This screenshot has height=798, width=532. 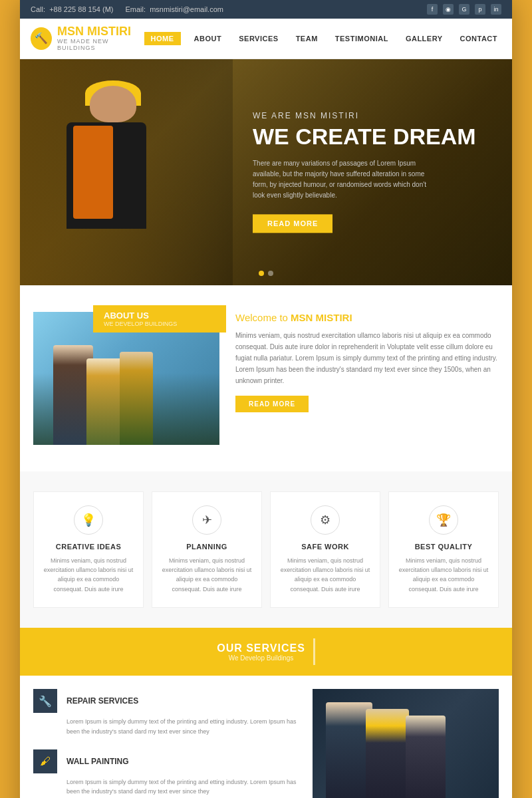 What do you see at coordinates (372, 116) in the screenshot?
I see `hero-subtitle: WE ARE MSN MISTIRI` at bounding box center [372, 116].